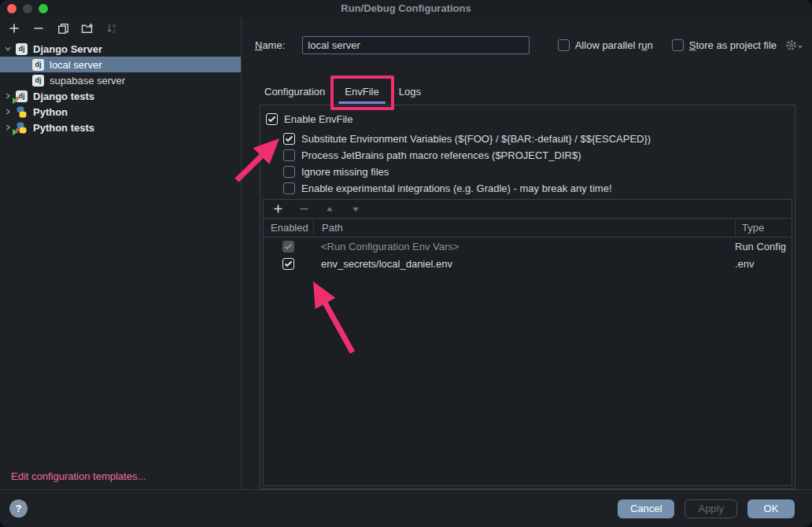 Image resolution: width=812 pixels, height=527 pixels. I want to click on enable-envfile-checkbox, so click(272, 120).